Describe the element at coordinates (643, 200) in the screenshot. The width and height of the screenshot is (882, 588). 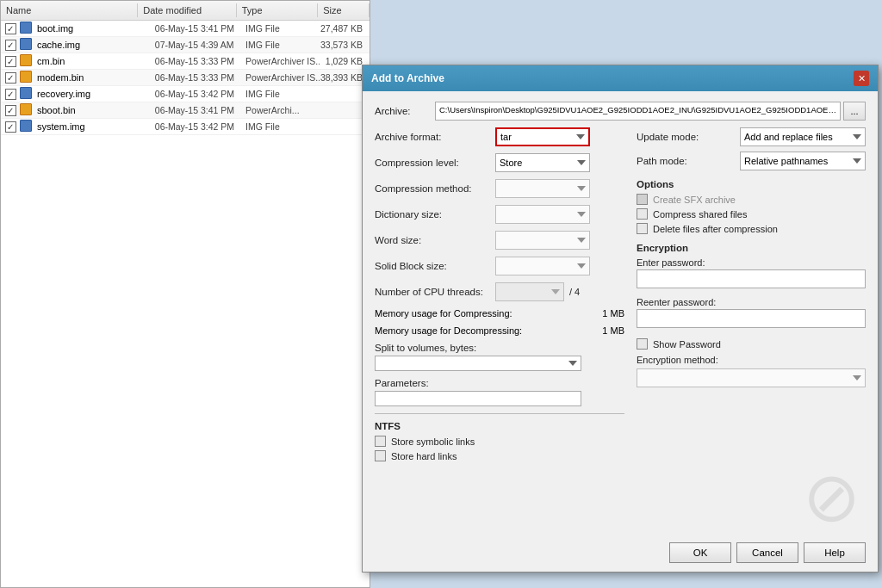
I see `create-sfx-checkbox` at that location.